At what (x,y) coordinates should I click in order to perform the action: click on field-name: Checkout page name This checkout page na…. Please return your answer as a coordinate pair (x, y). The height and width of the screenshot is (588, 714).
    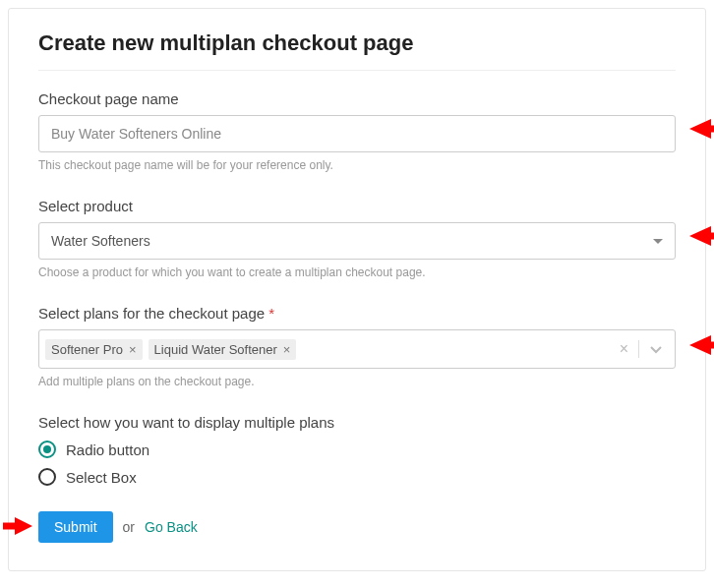
    Looking at the image, I should click on (357, 132).